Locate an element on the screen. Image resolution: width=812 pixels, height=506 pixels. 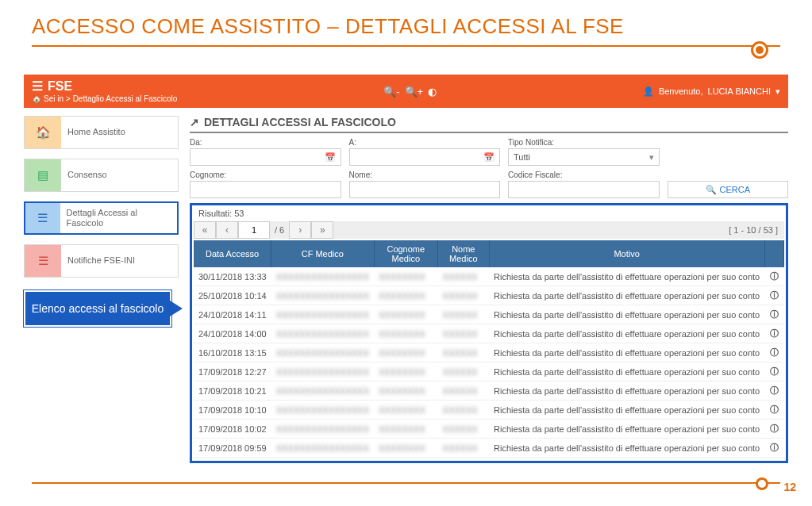
pager-page-input is located at coordinates (254, 230).